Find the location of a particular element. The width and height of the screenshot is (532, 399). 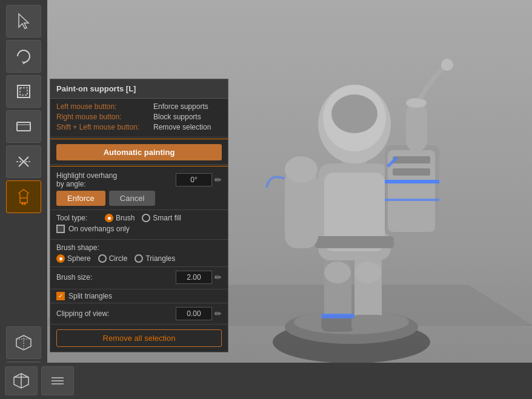

mouse-right-row: Right mouse button: Block supports is located at coordinates (139, 117).